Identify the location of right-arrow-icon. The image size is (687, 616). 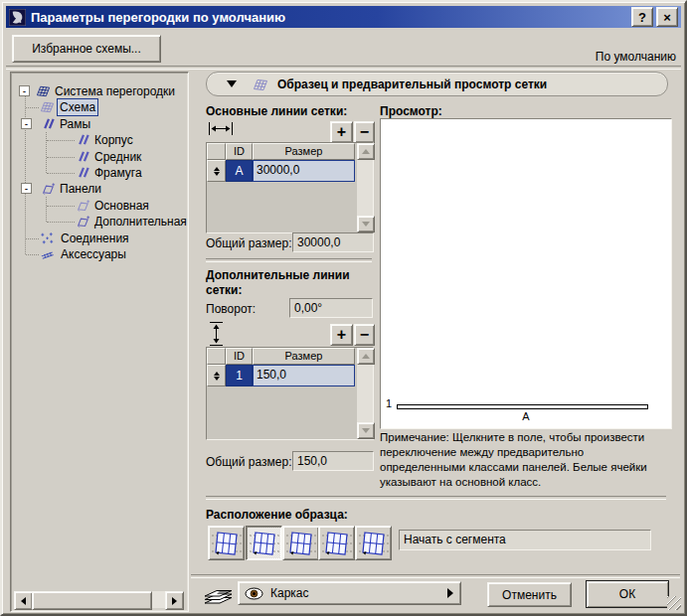
(177, 601).